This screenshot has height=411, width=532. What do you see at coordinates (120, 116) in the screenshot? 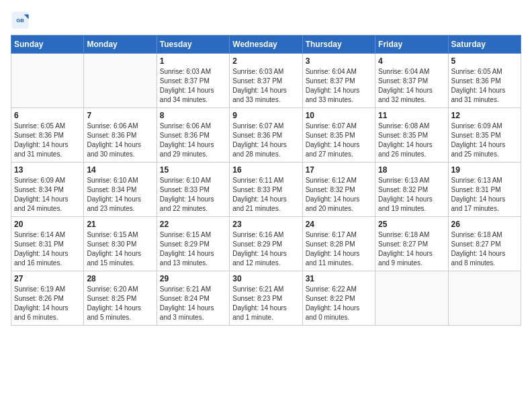
I see `day-number: 7` at bounding box center [120, 116].